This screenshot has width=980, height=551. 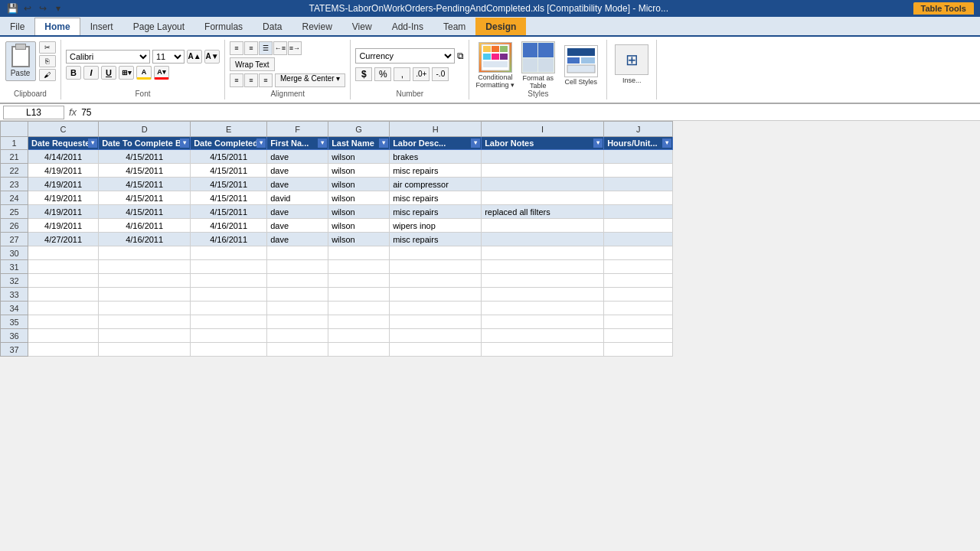 What do you see at coordinates (43, 8) in the screenshot?
I see `redo-icon: ↪` at bounding box center [43, 8].